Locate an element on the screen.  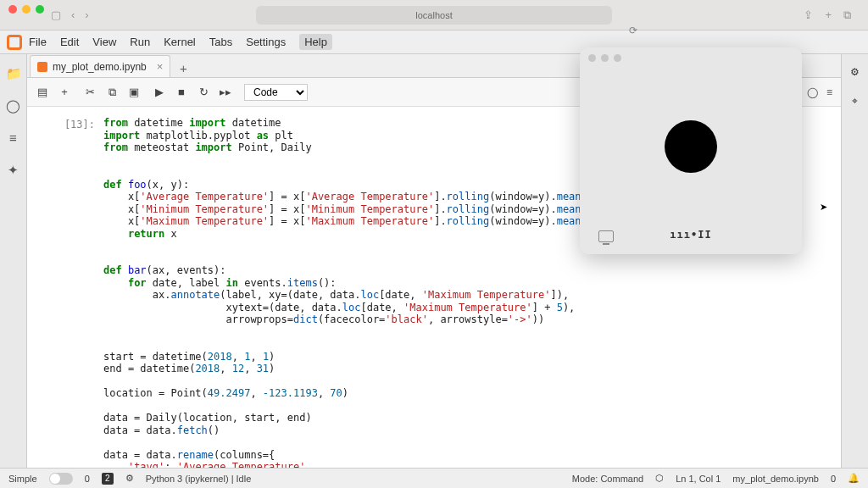
menu-help: Help is located at coordinates (315, 42).